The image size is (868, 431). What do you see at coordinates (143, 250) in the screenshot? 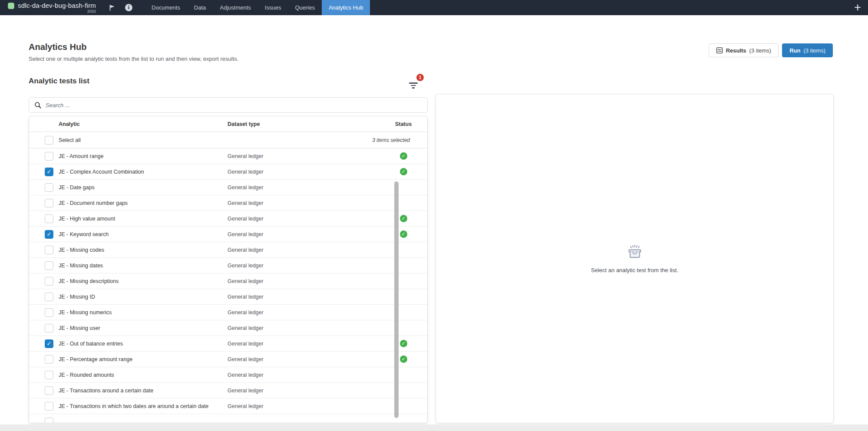
I see `analytic-name: JE - Missing codes` at bounding box center [143, 250].